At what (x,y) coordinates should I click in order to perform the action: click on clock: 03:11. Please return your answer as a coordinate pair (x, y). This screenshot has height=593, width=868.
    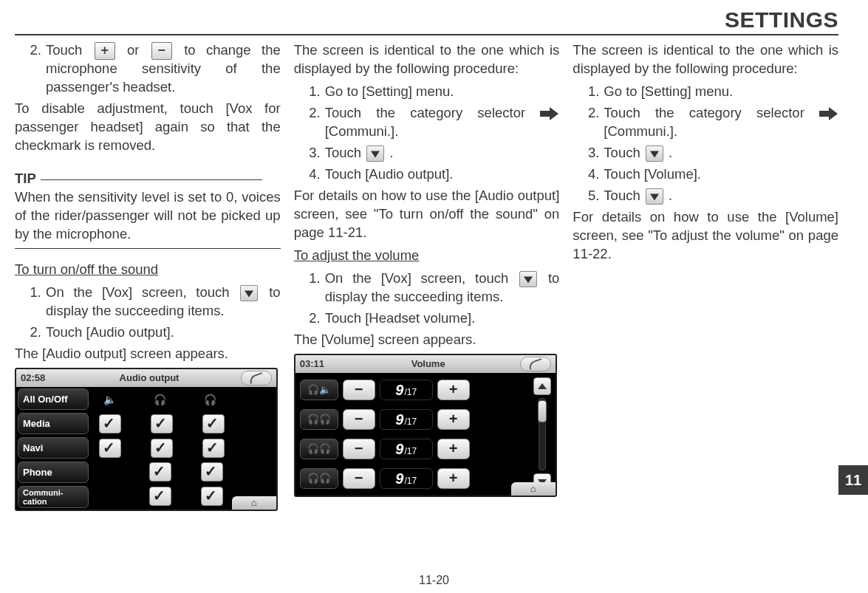
    Looking at the image, I should click on (316, 364).